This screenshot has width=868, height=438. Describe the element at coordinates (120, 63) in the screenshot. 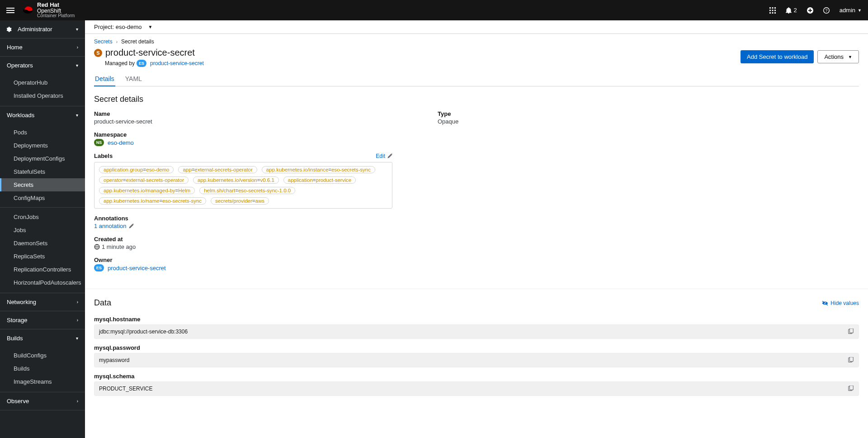

I see `managed-by-label: Managed by` at that location.